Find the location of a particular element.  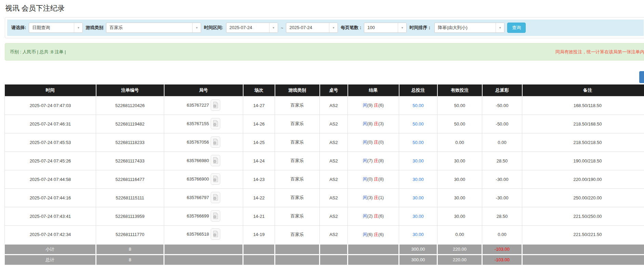

select-type-label: 请选择: is located at coordinates (18, 28).